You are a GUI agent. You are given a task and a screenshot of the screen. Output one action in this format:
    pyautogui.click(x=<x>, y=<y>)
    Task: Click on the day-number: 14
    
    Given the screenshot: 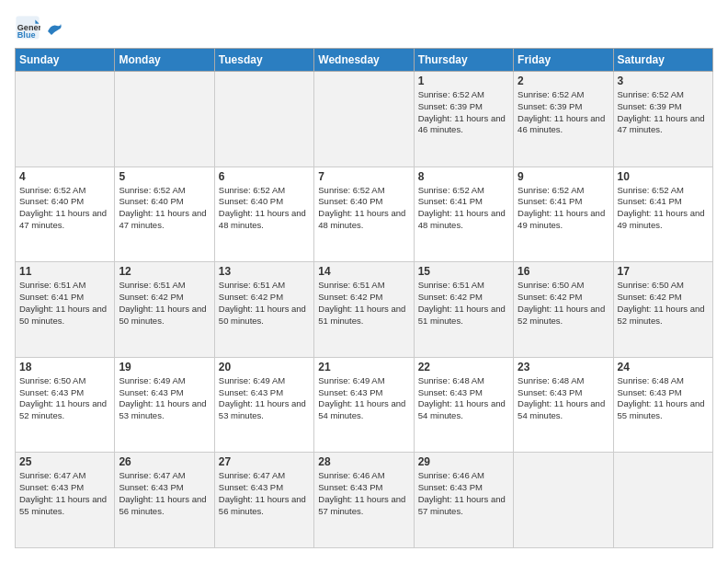 What is the action you would take?
    pyautogui.click(x=364, y=271)
    